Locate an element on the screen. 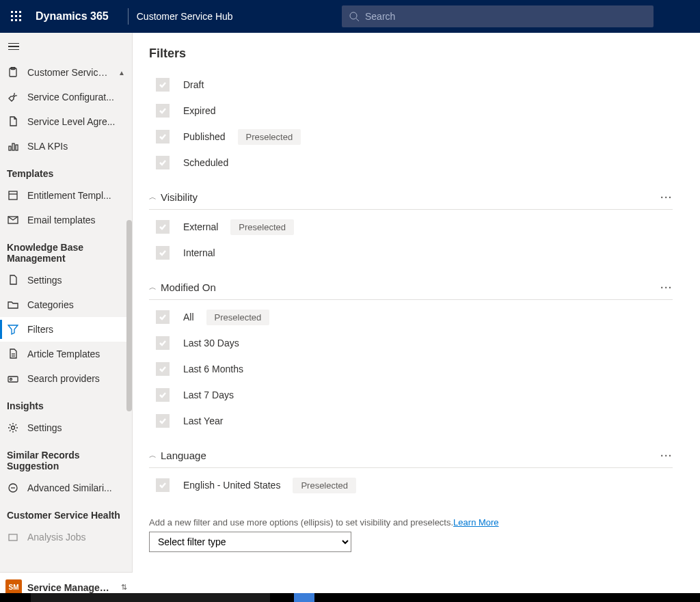 This screenshot has width=700, height=602. filter-row: ExternalPreselected is located at coordinates (411, 227).